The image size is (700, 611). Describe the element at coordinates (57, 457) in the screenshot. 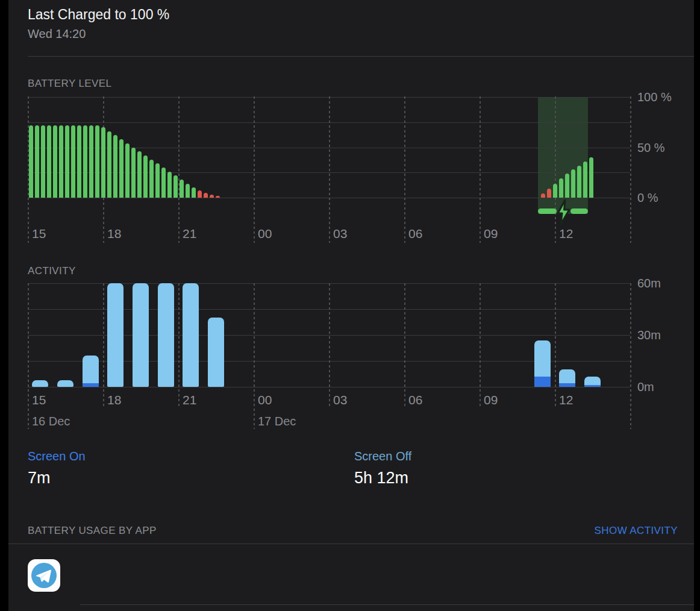

I see `screen-on-label: Screen On` at that location.